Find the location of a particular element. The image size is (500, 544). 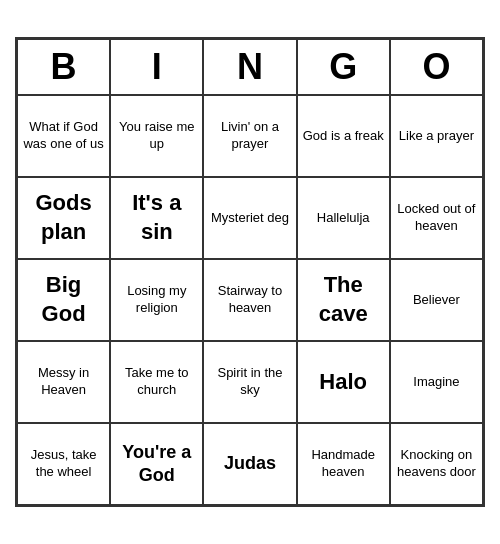

bingo-cell-21: You're a God is located at coordinates (156, 464).